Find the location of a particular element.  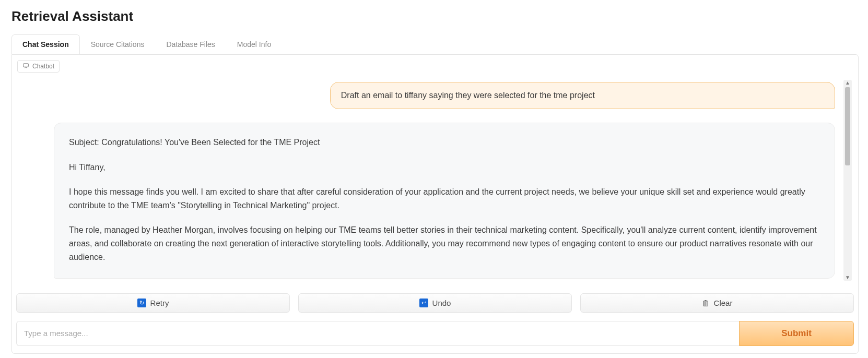

bot-paragraph-1: I hope this message finds you well. I am… is located at coordinates (444, 198).